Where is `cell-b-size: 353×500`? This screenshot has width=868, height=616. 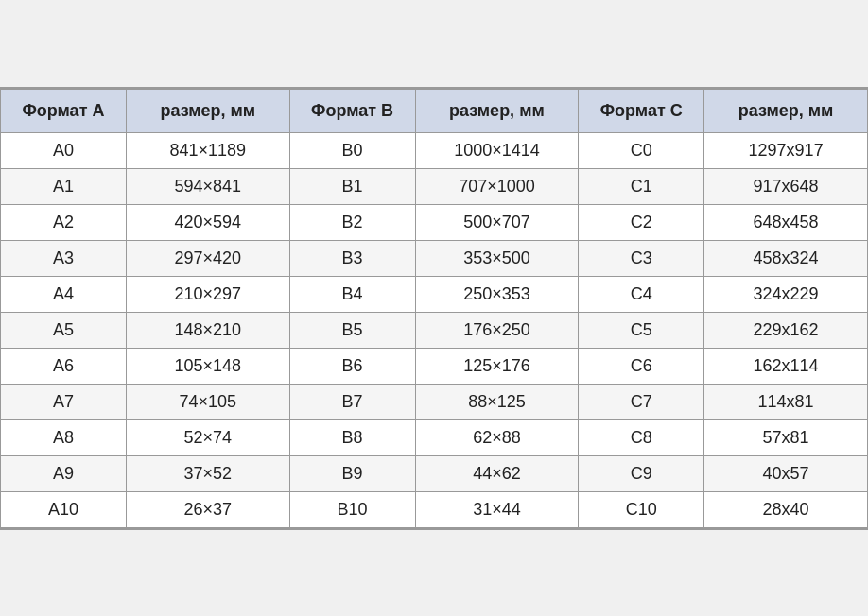 cell-b-size: 353×500 is located at coordinates (497, 258).